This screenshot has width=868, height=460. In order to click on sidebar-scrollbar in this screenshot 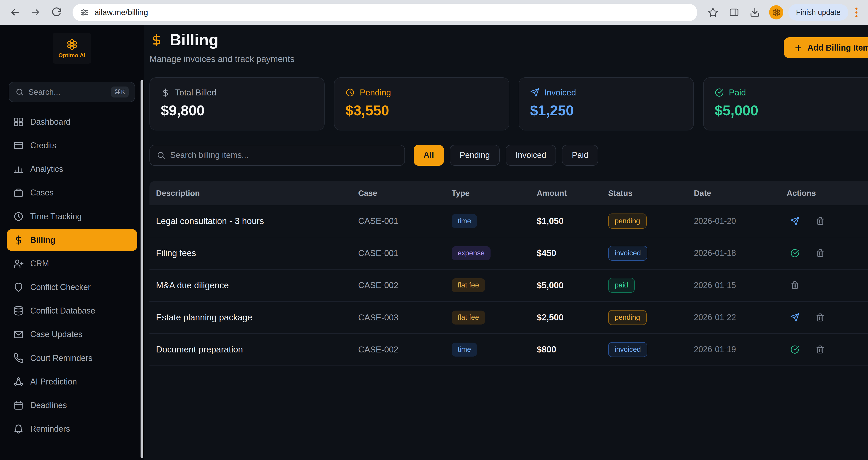, I will do `click(142, 269)`.